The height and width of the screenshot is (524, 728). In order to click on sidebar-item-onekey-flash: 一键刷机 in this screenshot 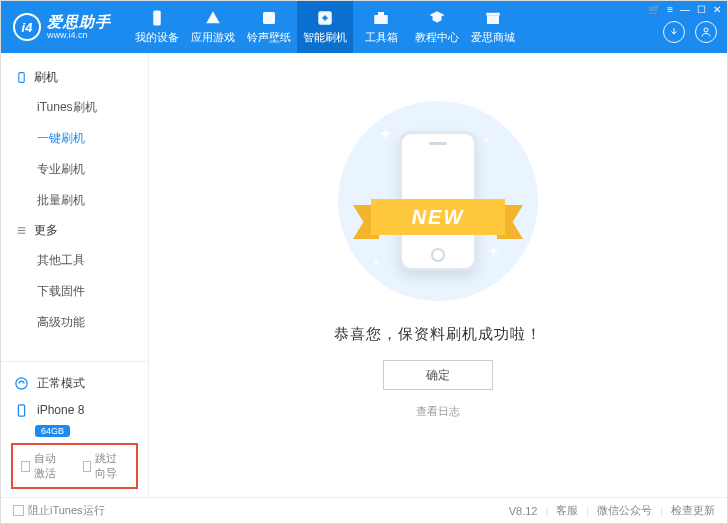, I will do `click(74, 138)`.